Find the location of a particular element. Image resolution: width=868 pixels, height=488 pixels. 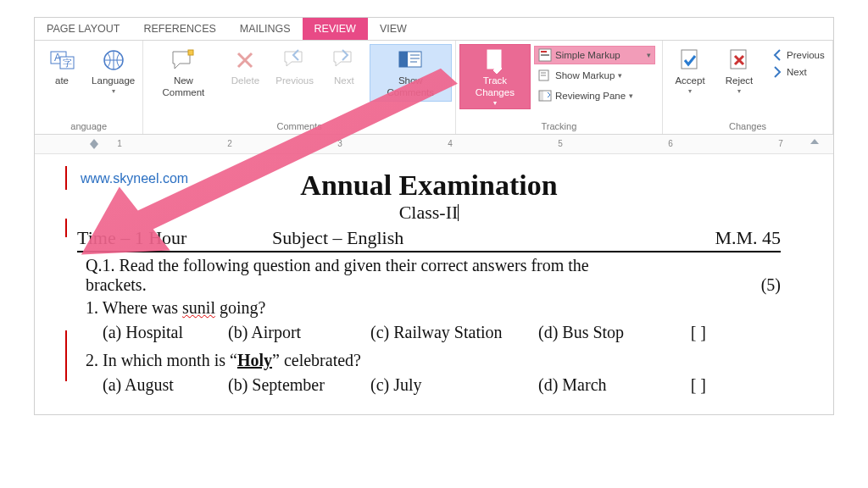

display-mode-value: Simple Markup is located at coordinates (599, 55).